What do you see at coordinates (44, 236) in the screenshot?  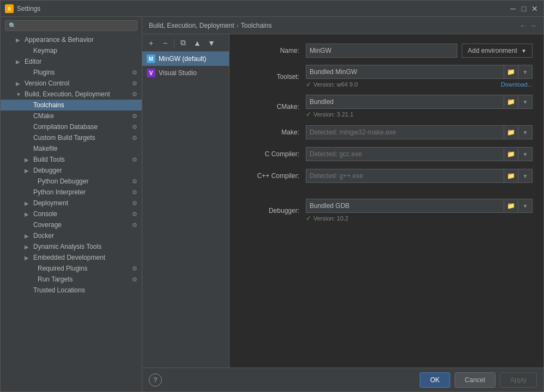 I see `sidebar-item-label: Docker` at bounding box center [44, 236].